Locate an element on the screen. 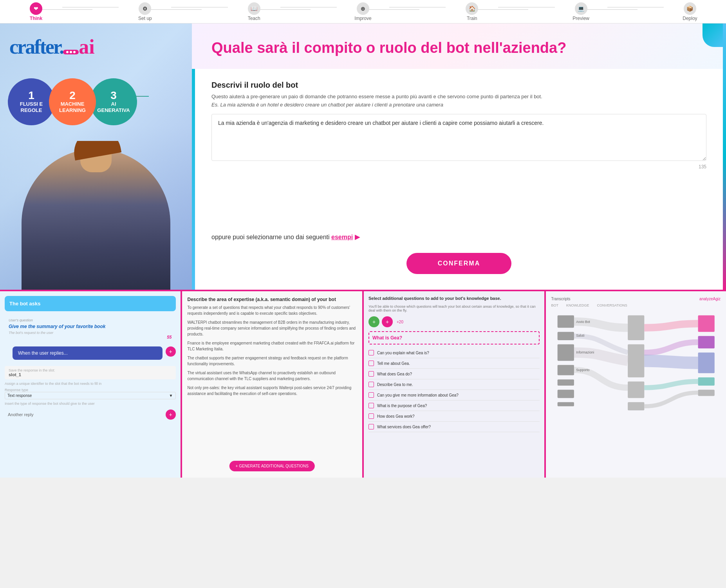  describe-text-2: WALTERPI chatbot streamlines the managem… is located at coordinates (273, 328).